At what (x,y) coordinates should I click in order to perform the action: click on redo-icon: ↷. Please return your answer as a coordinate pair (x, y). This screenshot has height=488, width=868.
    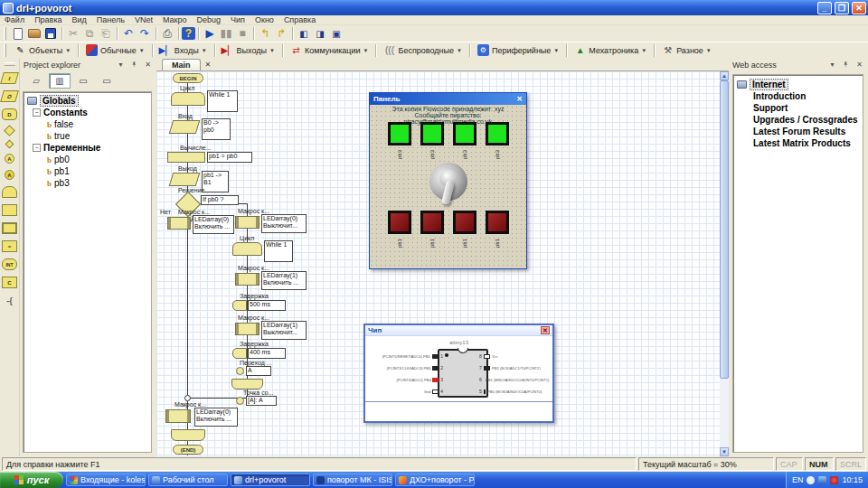
    Looking at the image, I should click on (145, 33).